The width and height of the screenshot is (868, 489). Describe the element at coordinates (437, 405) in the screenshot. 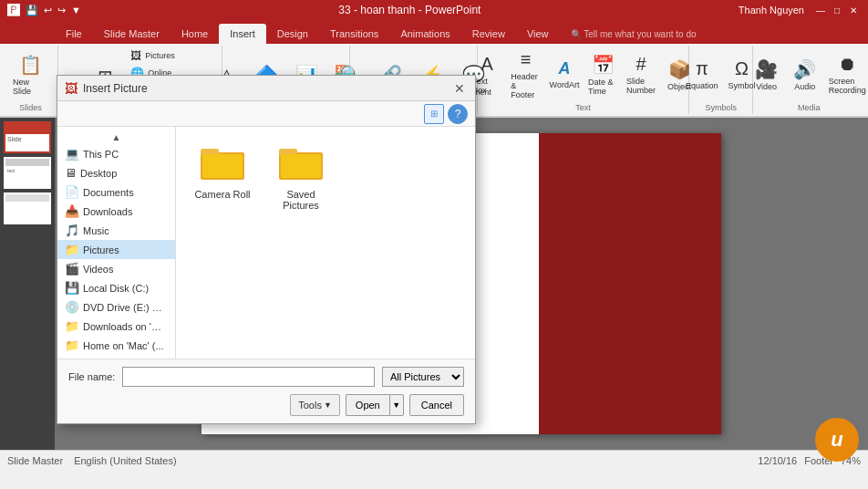

I see `cancel-button: Cancel` at that location.